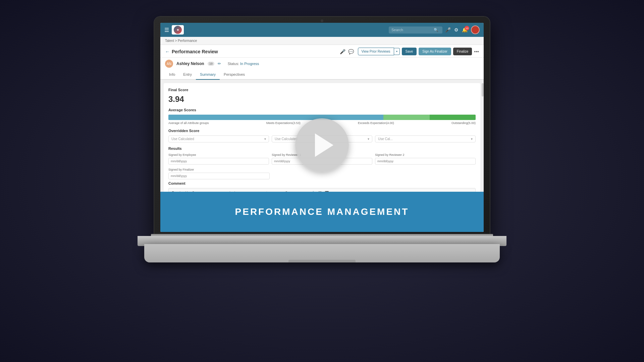  Describe the element at coordinates (178, 30) in the screenshot. I see `app-logo: ✦` at that location.